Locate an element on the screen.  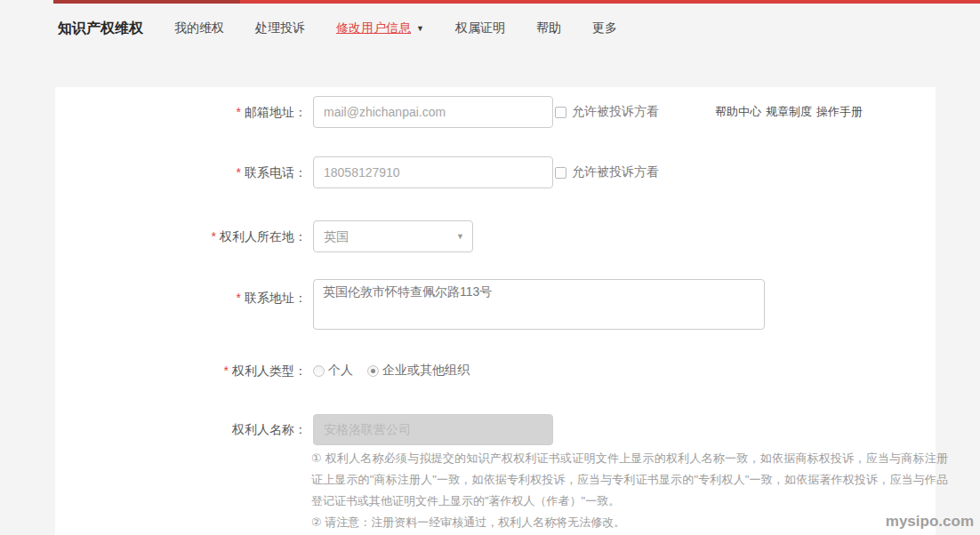
nav-item-ownership-proof: 权属证明 is located at coordinates (480, 28).